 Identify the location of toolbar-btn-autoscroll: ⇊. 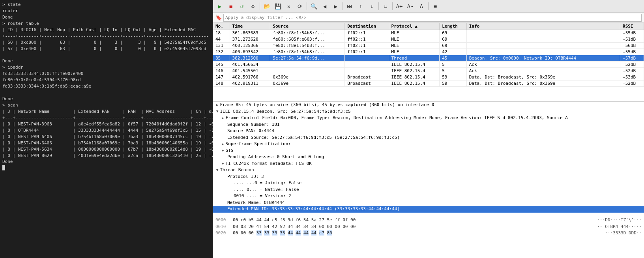
(386, 6).